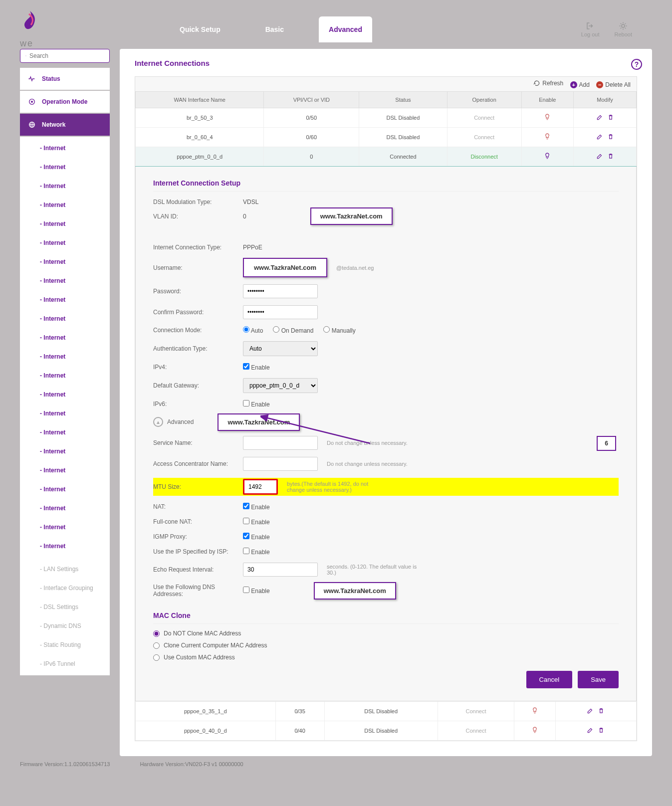 This screenshot has width=672, height=806. Describe the element at coordinates (624, 29) in the screenshot. I see `reboot-button: Reboot` at that location.